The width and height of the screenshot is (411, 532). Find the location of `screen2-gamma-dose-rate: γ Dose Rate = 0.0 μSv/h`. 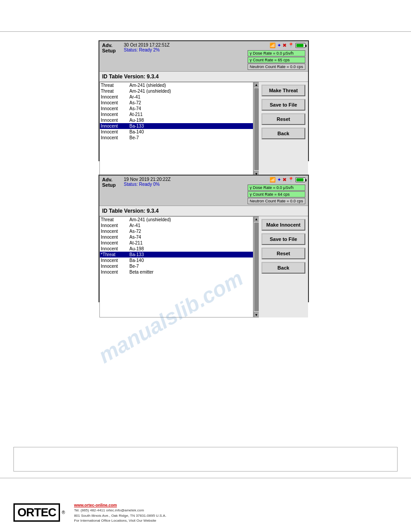

screen2-gamma-dose-rate: γ Dose Rate = 0.0 μSv/h is located at coordinates (277, 188).